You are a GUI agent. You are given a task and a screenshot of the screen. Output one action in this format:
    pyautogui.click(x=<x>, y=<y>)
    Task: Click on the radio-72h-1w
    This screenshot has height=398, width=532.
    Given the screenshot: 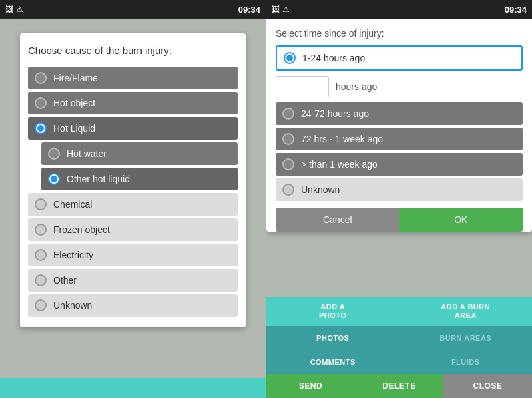 What is the action you would take?
    pyautogui.click(x=288, y=139)
    